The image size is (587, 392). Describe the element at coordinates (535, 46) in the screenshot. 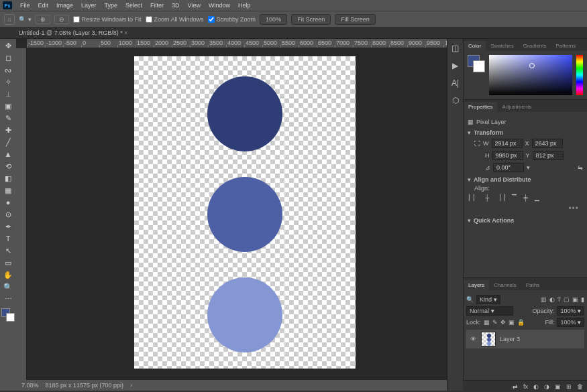

I see `tab-gradients: Gradients` at that location.